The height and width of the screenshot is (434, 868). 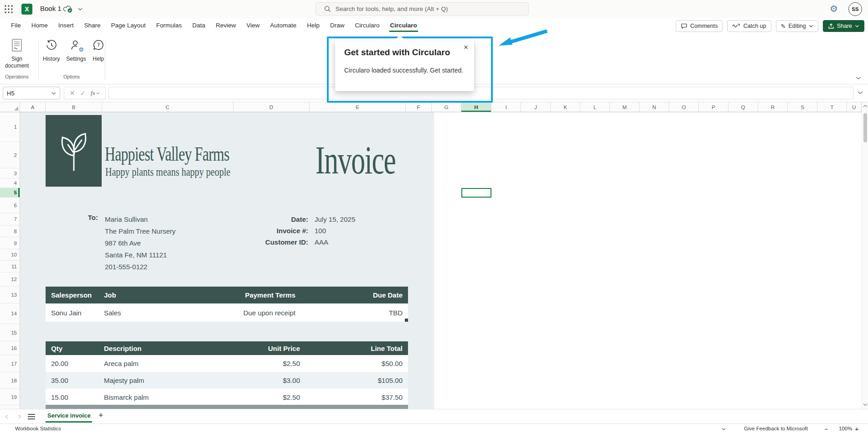 I want to click on items-table-cell: 15.00, so click(x=60, y=397).